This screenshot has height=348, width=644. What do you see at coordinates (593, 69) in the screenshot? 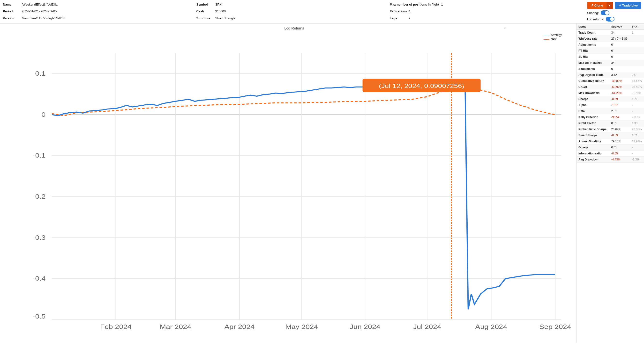
I see `metric-name-cell: Settlements` at bounding box center [593, 69].